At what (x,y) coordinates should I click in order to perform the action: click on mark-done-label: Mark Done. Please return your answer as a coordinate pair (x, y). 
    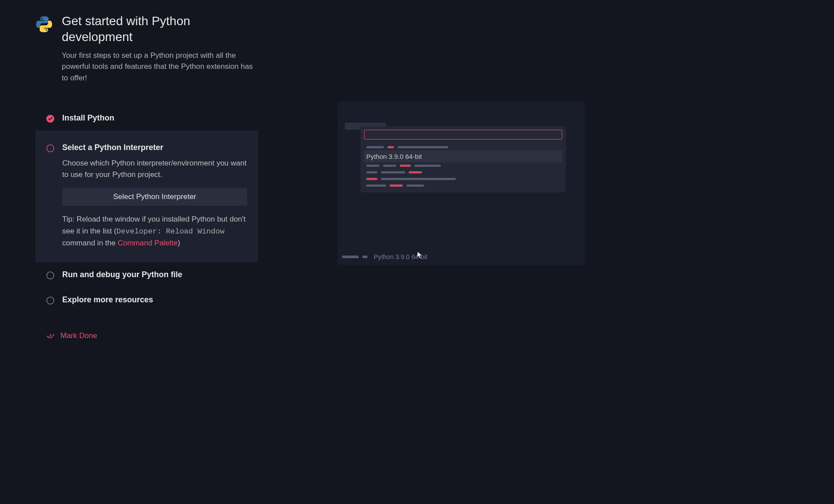
    Looking at the image, I should click on (79, 336).